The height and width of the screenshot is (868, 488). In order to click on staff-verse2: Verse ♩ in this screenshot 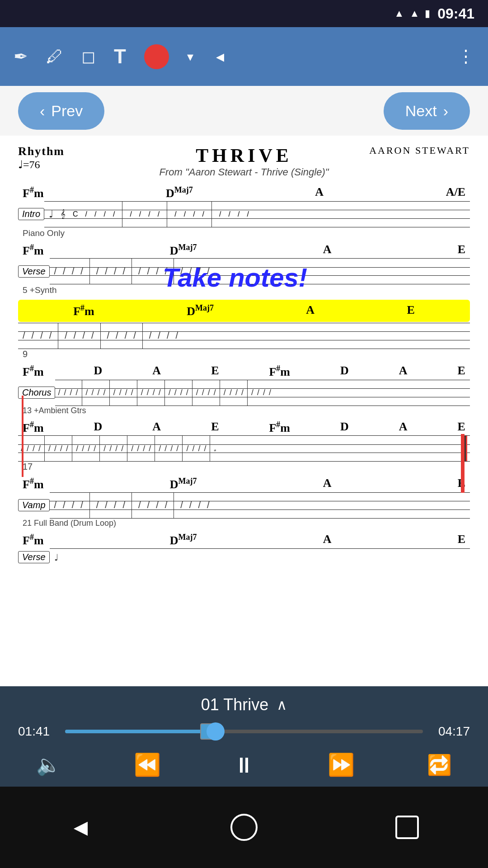, I will do `click(244, 557)`.